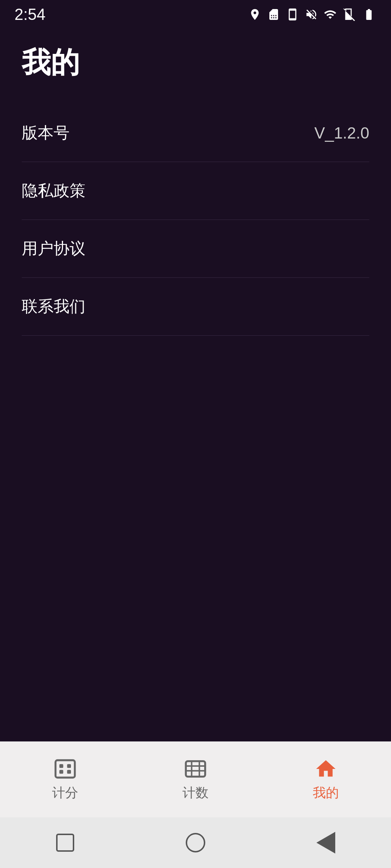 The height and width of the screenshot is (868, 391). Describe the element at coordinates (326, 793) in the screenshot. I see `wode-label: 我的` at that location.